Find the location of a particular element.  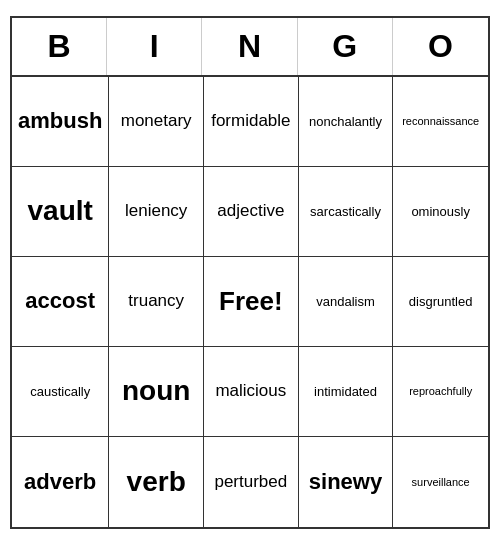

bingo-cell-15: caustically is located at coordinates (60, 392).